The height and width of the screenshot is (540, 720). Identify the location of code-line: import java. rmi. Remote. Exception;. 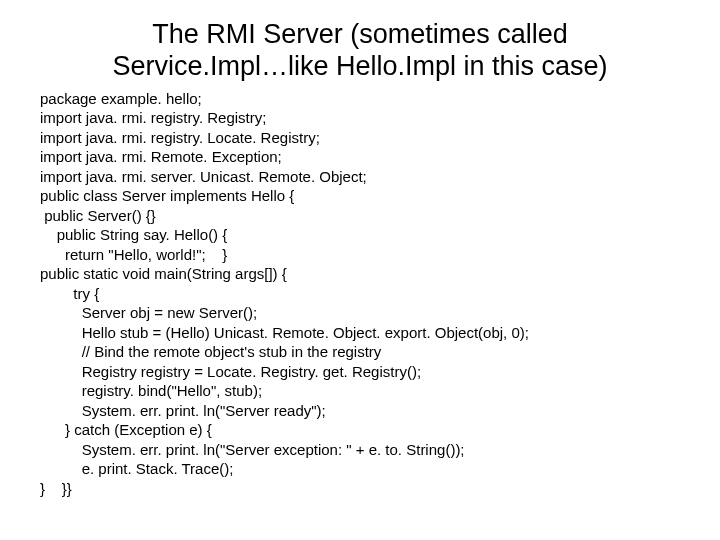
(360, 157).